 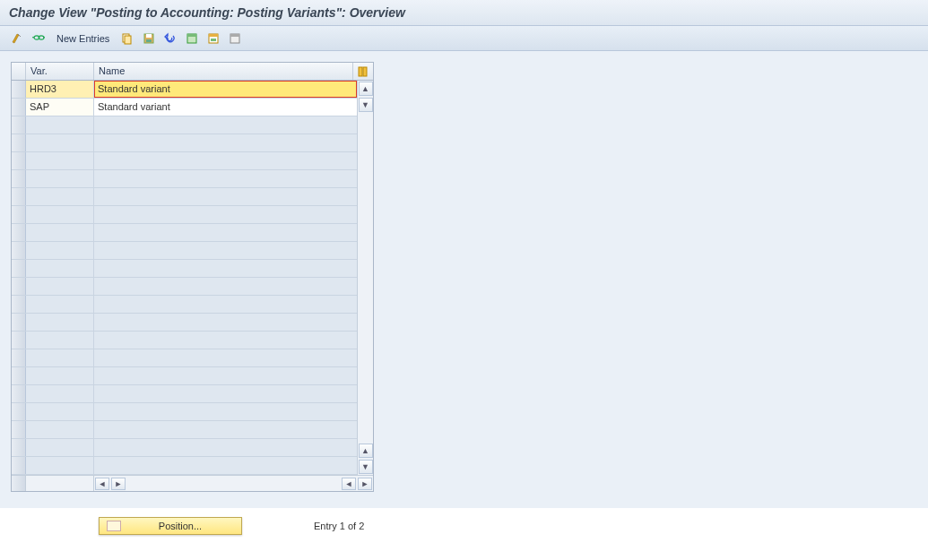 What do you see at coordinates (102, 484) in the screenshot?
I see `scroll-left-icon: ◄` at bounding box center [102, 484].